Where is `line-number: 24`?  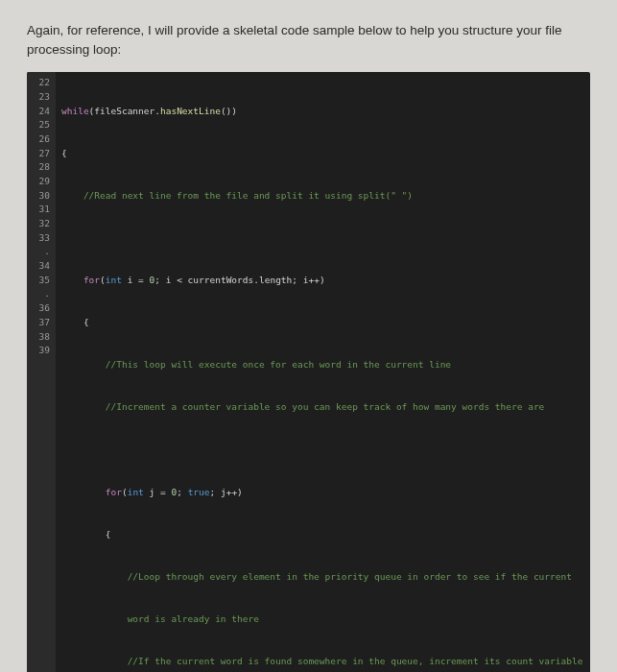 line-number: 24 is located at coordinates (40, 111).